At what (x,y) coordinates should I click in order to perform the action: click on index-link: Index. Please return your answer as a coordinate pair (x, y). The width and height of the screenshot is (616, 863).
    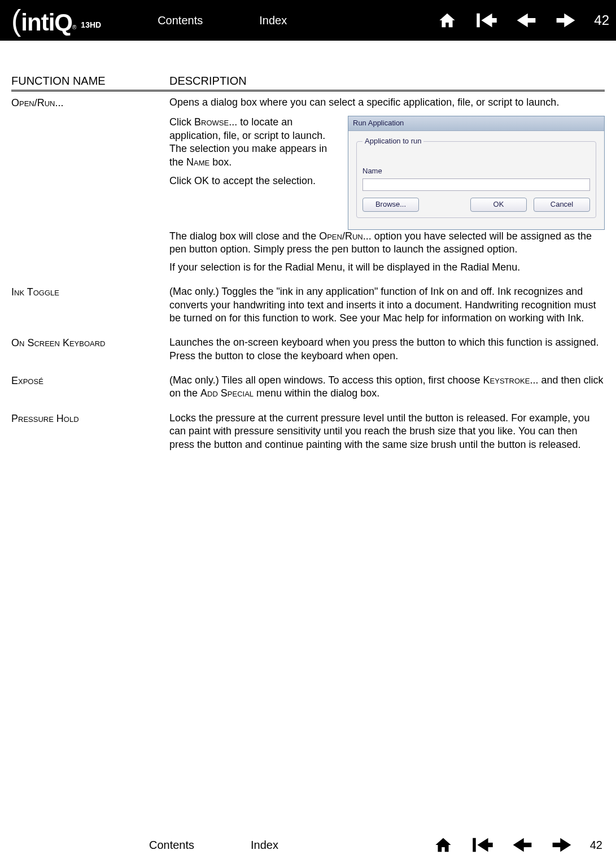
    Looking at the image, I should click on (273, 20).